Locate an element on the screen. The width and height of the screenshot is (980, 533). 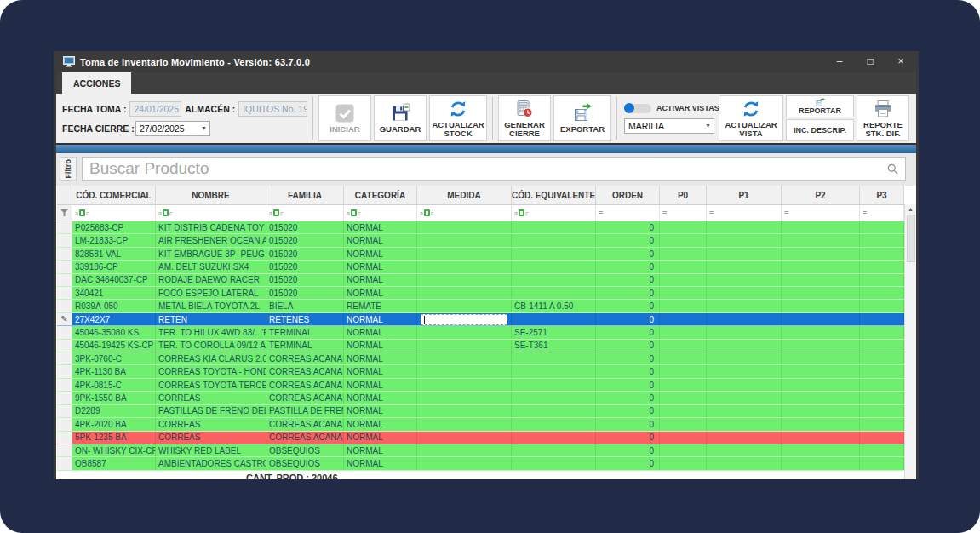
cell: CORREAS KIA CLARUS 2.0 - TOY... is located at coordinates (211, 358).